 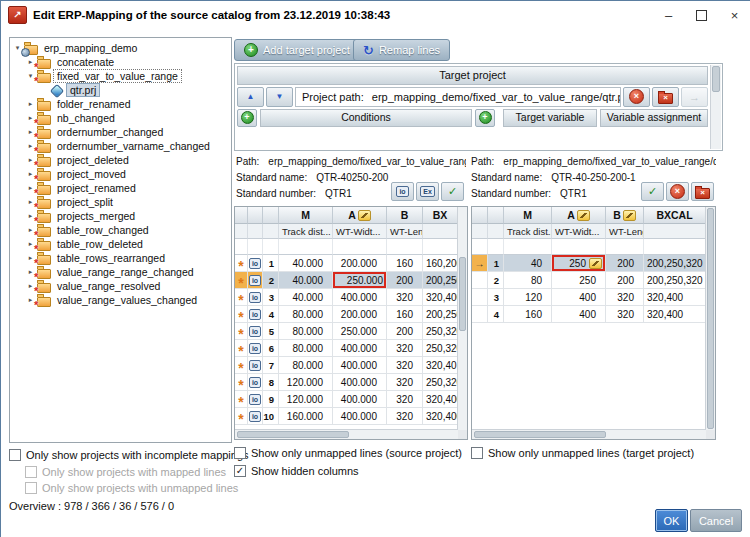 What do you see at coordinates (120, 202) in the screenshot?
I see `tree-item-project_split: ▸*project_split` at bounding box center [120, 202].